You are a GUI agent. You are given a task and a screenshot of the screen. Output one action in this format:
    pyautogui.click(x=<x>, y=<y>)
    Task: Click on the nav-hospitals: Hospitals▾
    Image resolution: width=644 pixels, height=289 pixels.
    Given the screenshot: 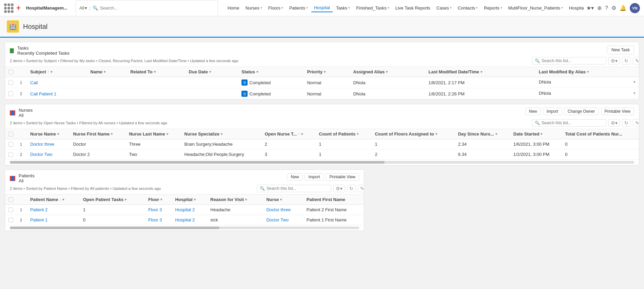 What is the action you would take?
    pyautogui.click(x=575, y=8)
    